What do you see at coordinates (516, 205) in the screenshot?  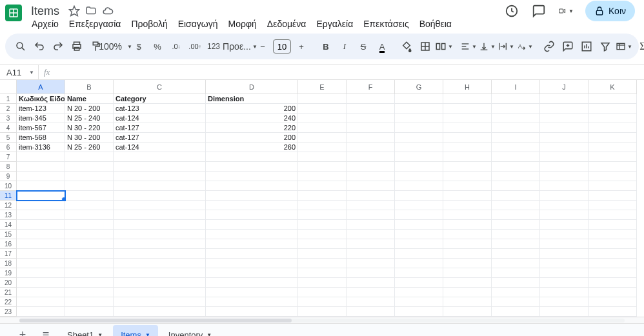 I see `cell-I12` at bounding box center [516, 205].